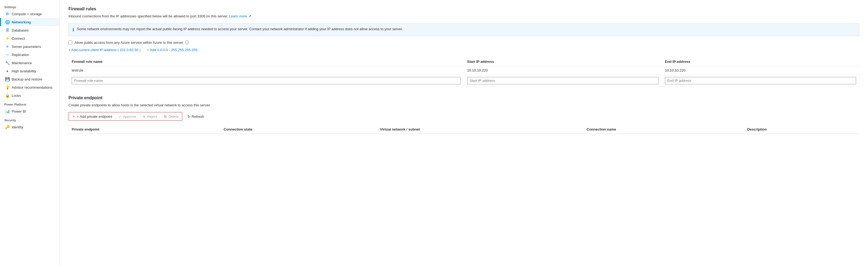  I want to click on sidebar-label-server-parameters: Server parameters, so click(26, 47).